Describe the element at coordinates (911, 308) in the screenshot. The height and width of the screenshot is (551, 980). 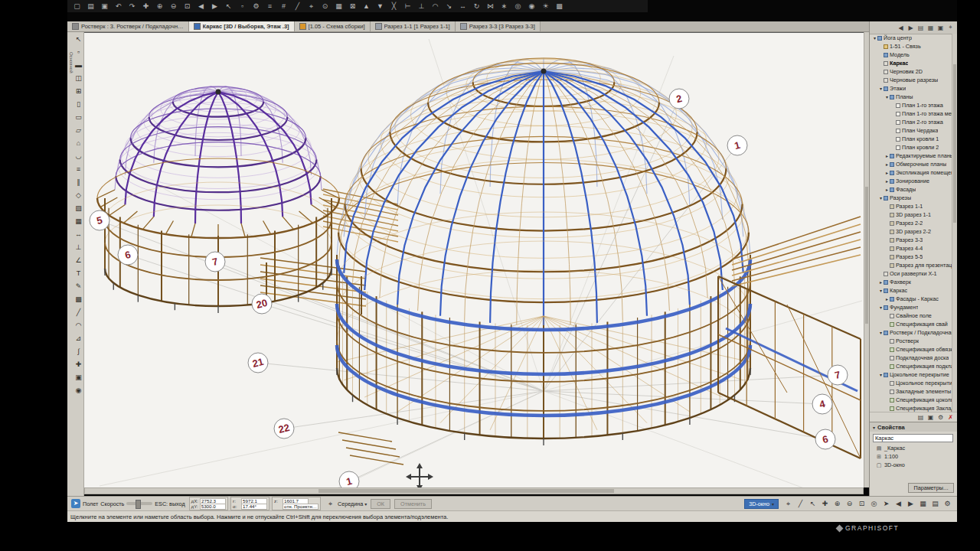
I see `tree-item: ▾Фундамент` at that location.